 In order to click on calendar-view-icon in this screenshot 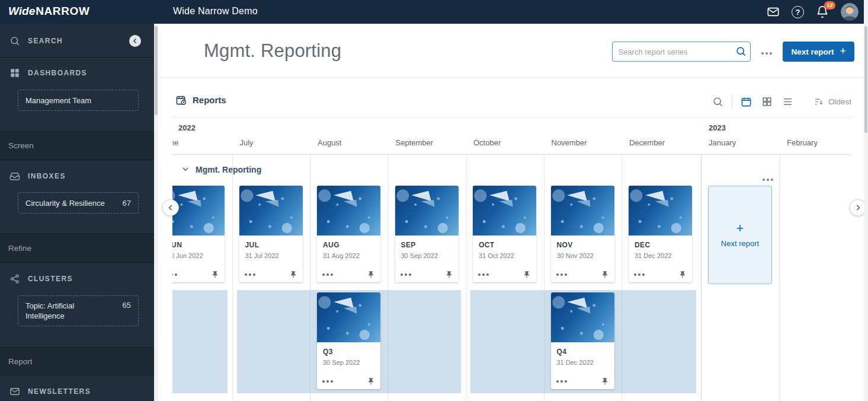, I will do `click(747, 102)`.